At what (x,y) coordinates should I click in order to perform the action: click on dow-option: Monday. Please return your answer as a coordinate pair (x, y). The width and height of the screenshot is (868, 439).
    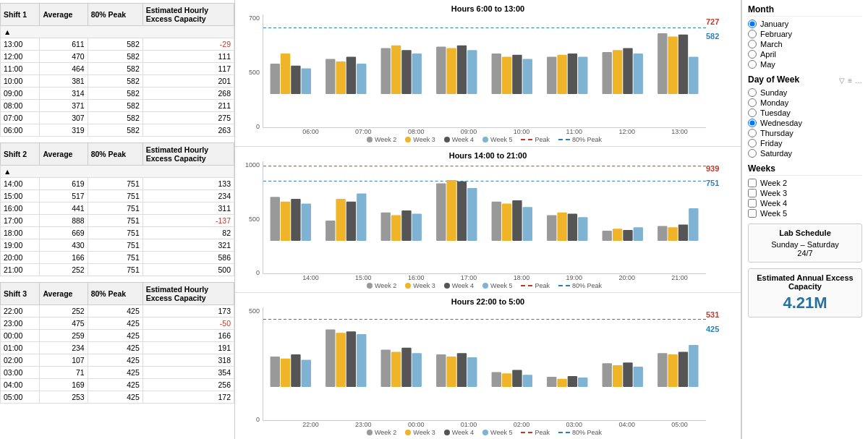
    Looking at the image, I should click on (805, 103).